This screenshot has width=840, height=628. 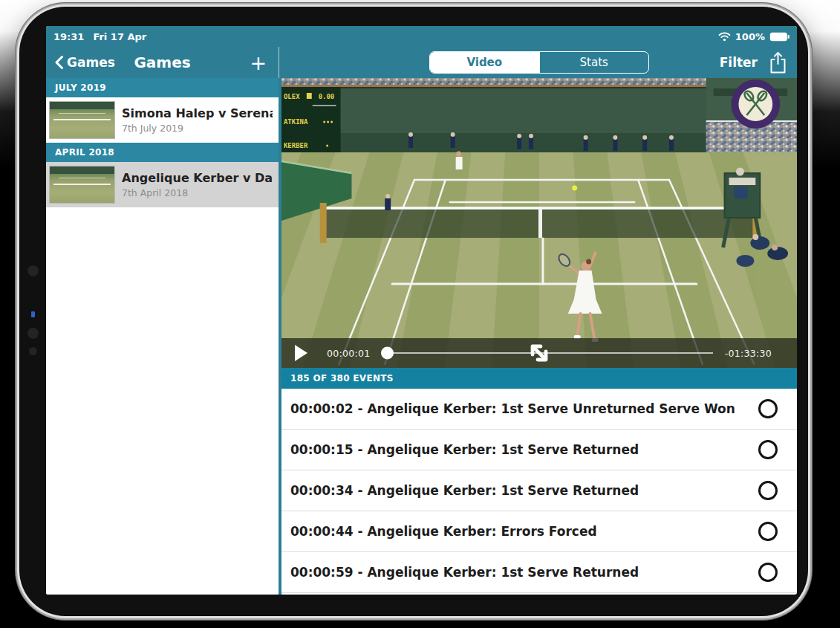 What do you see at coordinates (539, 491) in the screenshot?
I see `event-row: 00:00:34 - Angelique Kerber: 1st Serve R…` at bounding box center [539, 491].